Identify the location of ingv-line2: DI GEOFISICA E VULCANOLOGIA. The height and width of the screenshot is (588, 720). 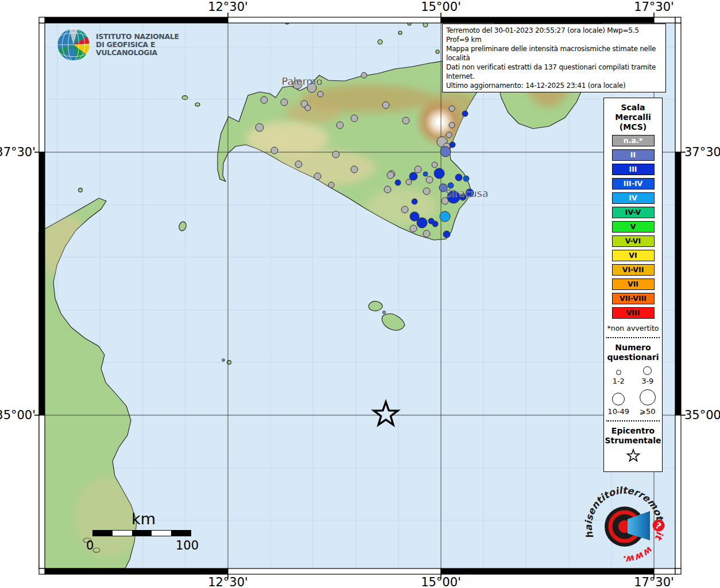
(154, 49).